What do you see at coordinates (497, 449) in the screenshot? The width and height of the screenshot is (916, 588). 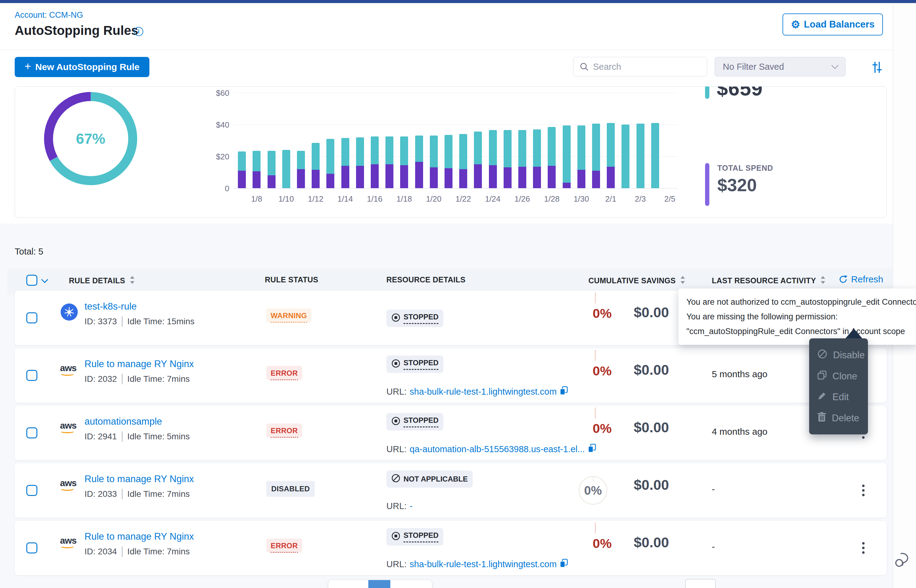 I see `resource-url-link: qa-automation-alb-515563988.us-east-1.el…` at bounding box center [497, 449].